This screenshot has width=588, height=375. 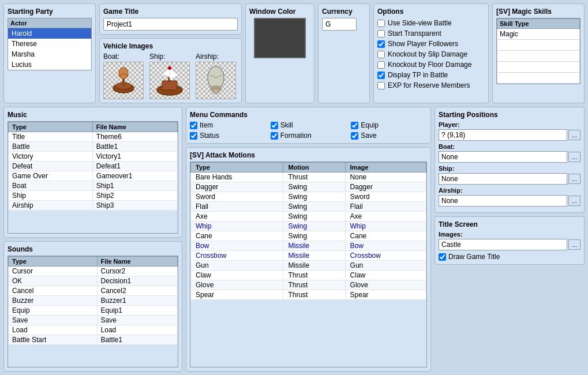 I want to click on sv-attack-row: DaggerSwingDagger, so click(x=309, y=187).